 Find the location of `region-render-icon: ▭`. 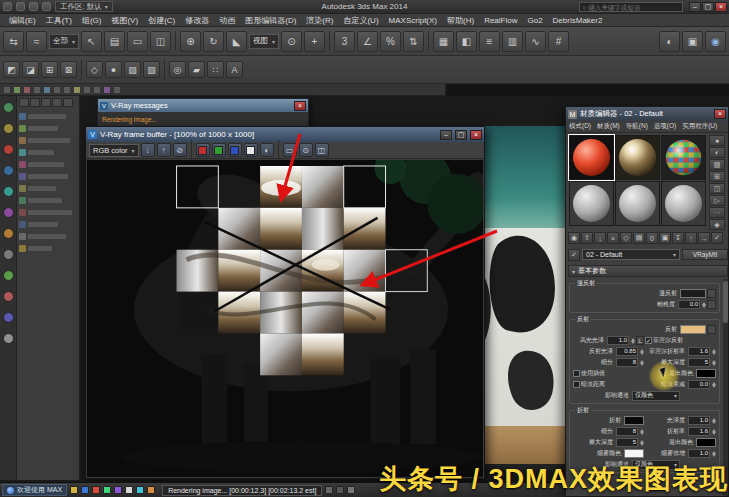

region-render-icon: ▭ is located at coordinates (290, 150).